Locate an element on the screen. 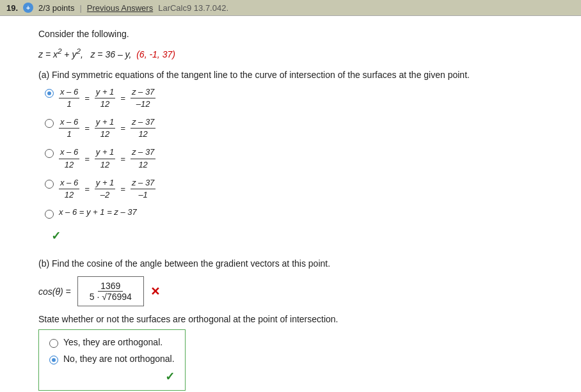 This screenshot has width=581, height=392. frac-4-3: z – 37 –1 is located at coordinates (143, 189).